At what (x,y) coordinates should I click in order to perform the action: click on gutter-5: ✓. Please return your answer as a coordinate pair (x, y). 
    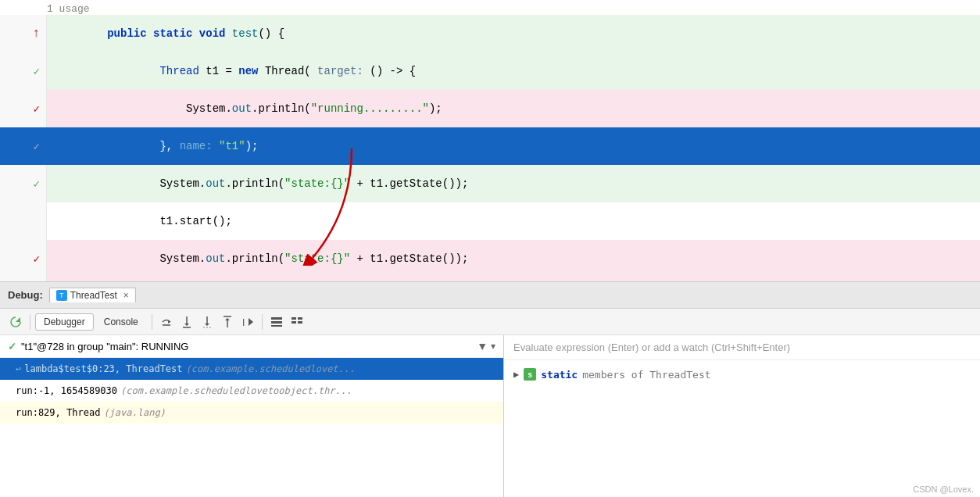
    Looking at the image, I should click on (23, 184).